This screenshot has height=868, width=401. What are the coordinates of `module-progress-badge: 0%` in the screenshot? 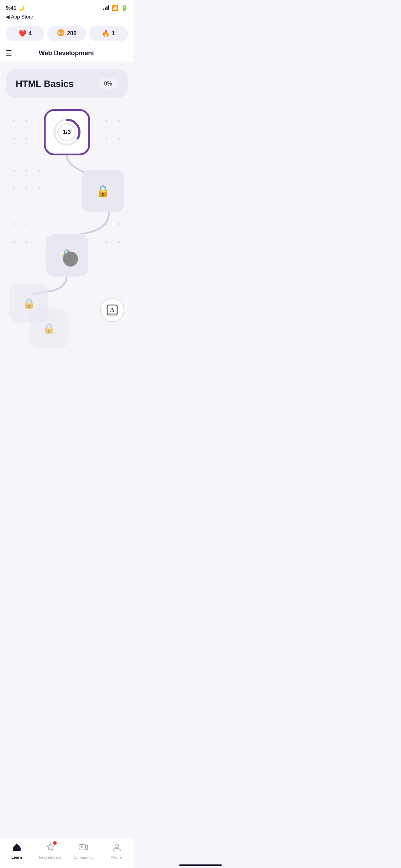 It's located at (108, 84).